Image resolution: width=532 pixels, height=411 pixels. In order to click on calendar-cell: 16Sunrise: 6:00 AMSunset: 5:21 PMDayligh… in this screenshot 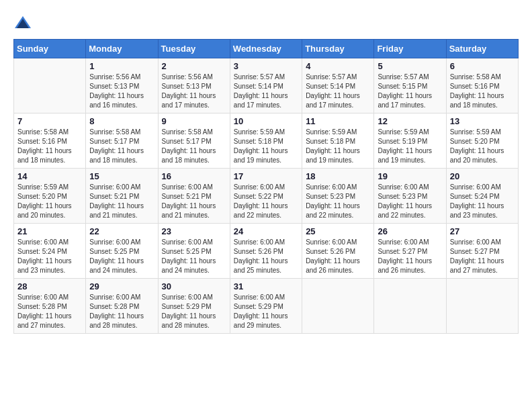, I will do `click(193, 196)`.